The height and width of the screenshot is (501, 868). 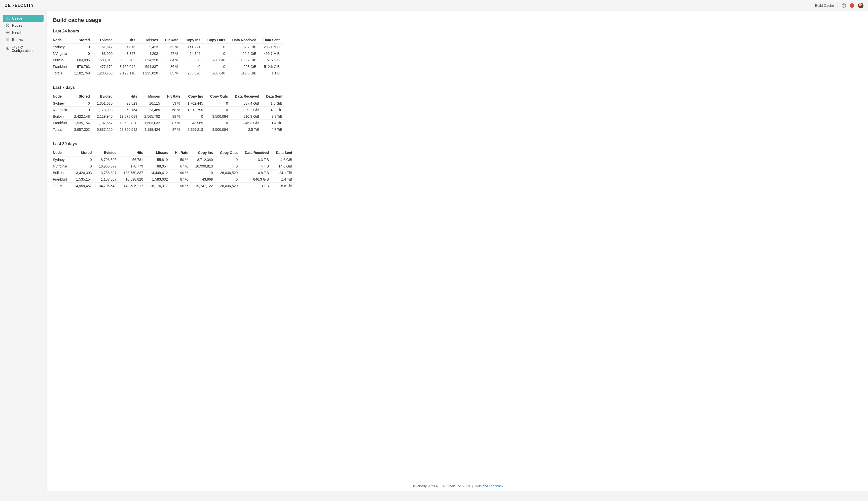 What do you see at coordinates (83, 180) in the screenshot?
I see `table-cell: 1,535,154` at bounding box center [83, 180].